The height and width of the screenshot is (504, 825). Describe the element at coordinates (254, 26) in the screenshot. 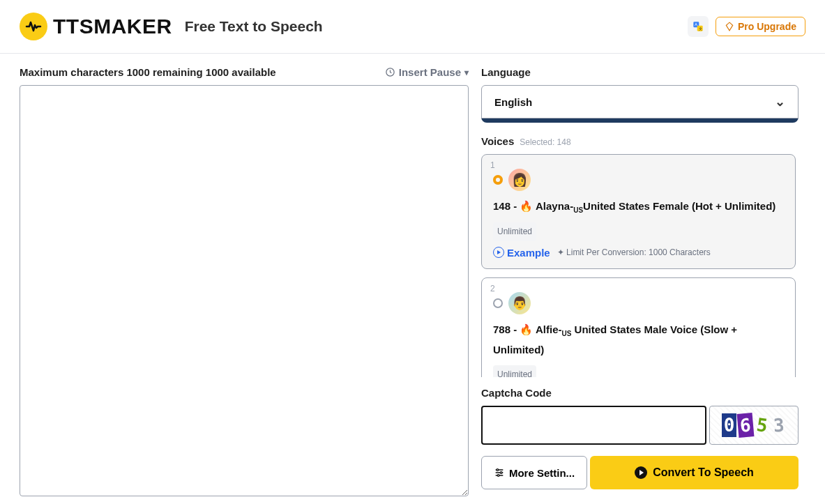

I see `tagline: Free Text to Speech` at that location.